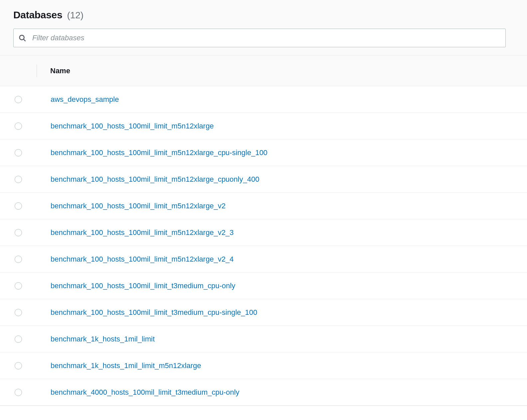  Describe the element at coordinates (260, 38) in the screenshot. I see `filter-wrapper` at that location.